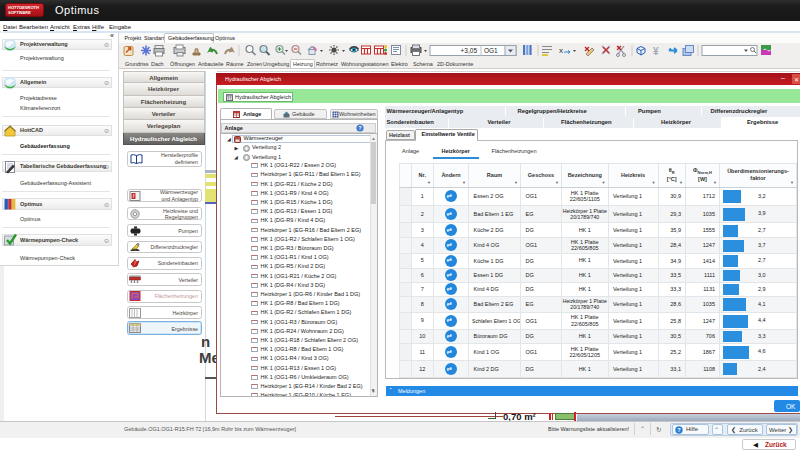 This screenshot has width=800, height=450. I want to click on svg-text: +3,05, so click(470, 50).